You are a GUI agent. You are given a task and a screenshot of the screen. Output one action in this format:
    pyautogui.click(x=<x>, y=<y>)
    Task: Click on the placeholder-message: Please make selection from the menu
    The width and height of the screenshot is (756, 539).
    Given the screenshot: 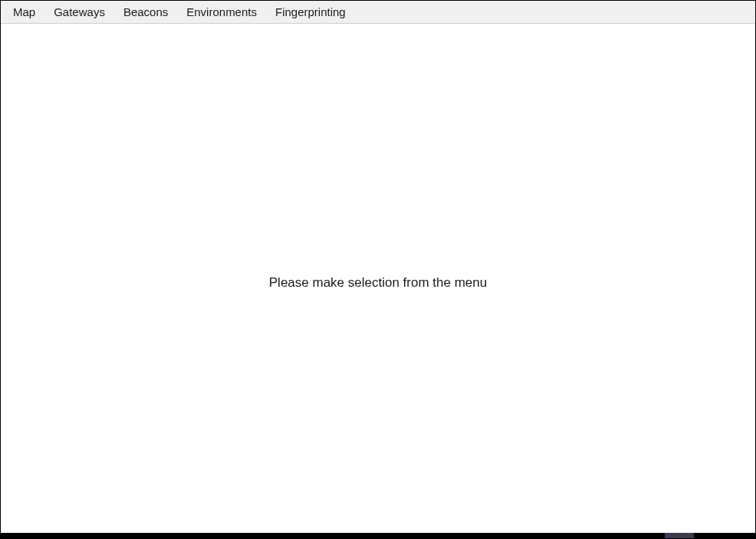 What is the action you would take?
    pyautogui.click(x=378, y=283)
    